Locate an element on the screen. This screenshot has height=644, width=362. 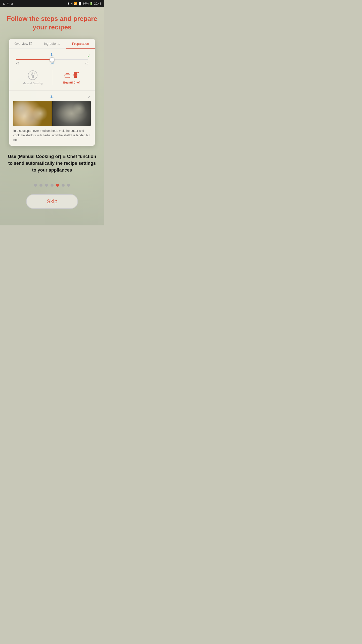
bugatti-chef-mode: Bugatti Chef is located at coordinates (72, 77).